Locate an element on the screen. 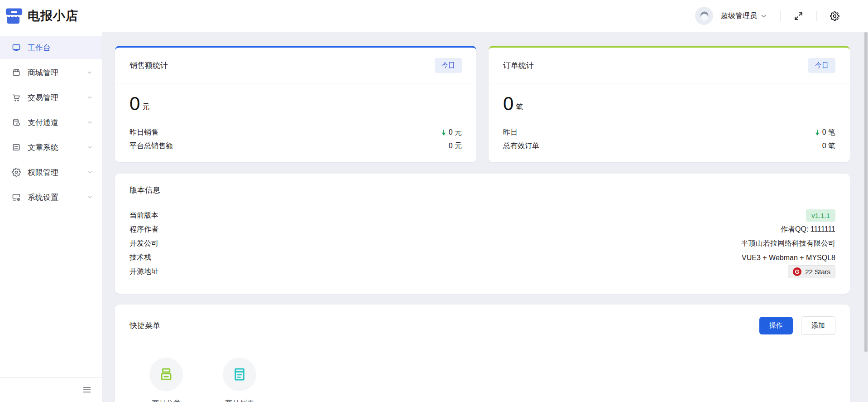 The width and height of the screenshot is (868, 402). sidebar-item-mall: 商城管理 is located at coordinates (51, 73).